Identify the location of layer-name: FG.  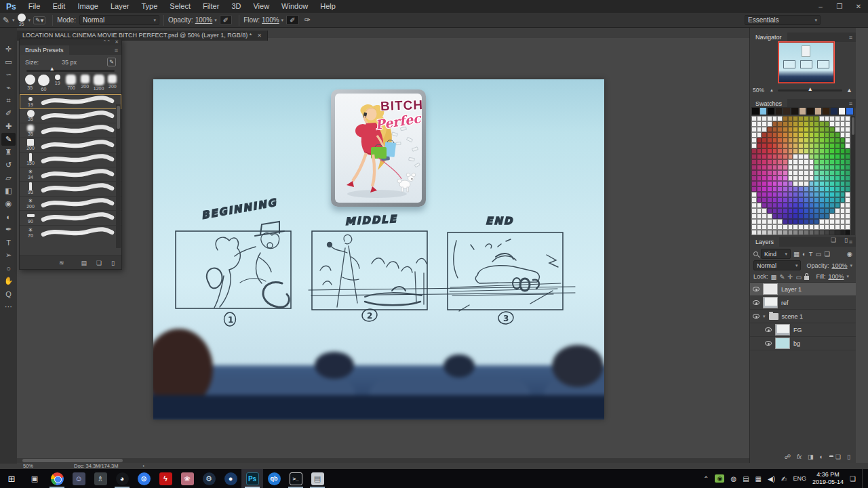
(797, 330).